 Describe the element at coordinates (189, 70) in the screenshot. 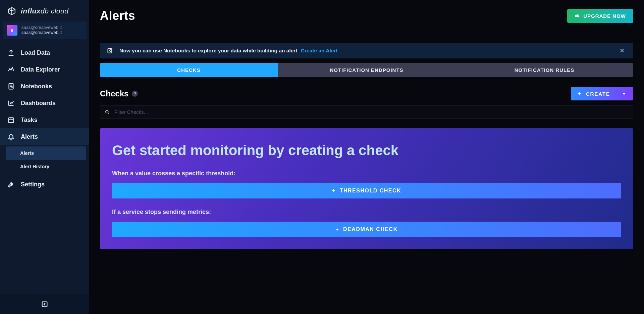

I see `tab-checks: CHECKS` at that location.